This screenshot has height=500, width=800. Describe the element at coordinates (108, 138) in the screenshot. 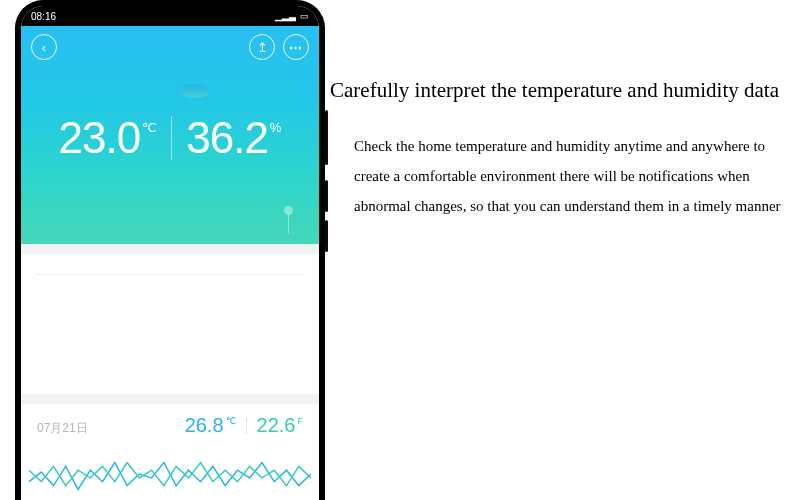

I see `temperature-reading: 23.0 ℃` at that location.